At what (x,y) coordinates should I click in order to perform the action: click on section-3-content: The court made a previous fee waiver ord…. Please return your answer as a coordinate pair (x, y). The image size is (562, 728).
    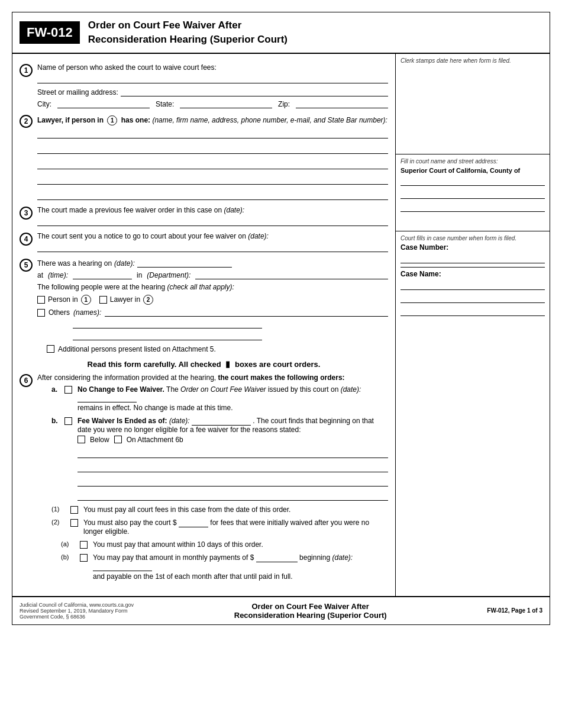
    Looking at the image, I should click on (213, 216).